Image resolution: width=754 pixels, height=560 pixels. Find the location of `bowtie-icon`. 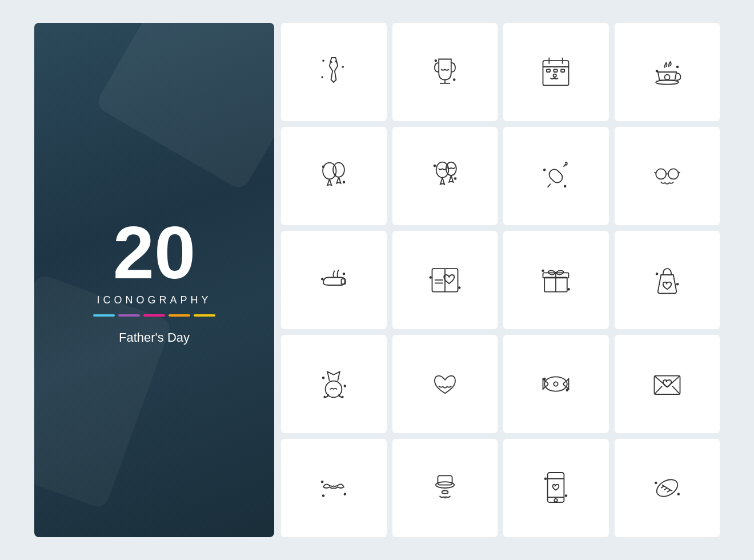

bowtie-icon is located at coordinates (556, 384).